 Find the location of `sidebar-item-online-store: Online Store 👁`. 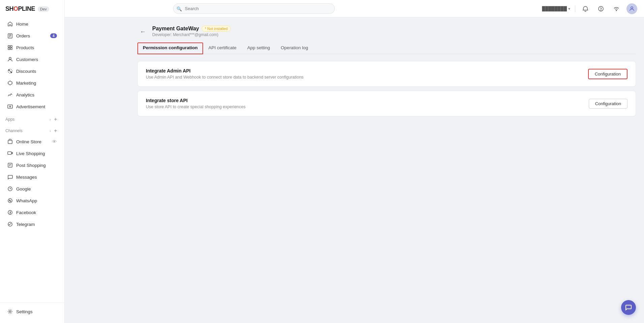

sidebar-item-online-store: Online Store 👁 is located at coordinates (32, 142).